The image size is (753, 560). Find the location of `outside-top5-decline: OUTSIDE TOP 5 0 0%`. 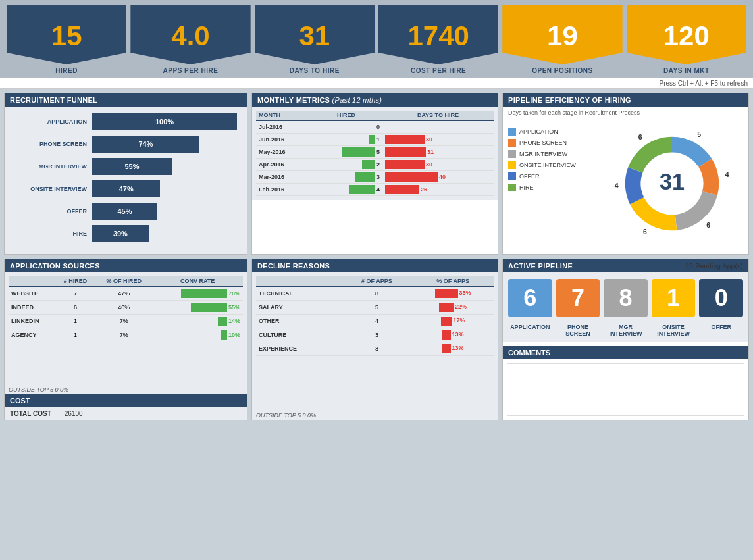

outside-top5-decline: OUTSIDE TOP 5 0 0% is located at coordinates (375, 415).